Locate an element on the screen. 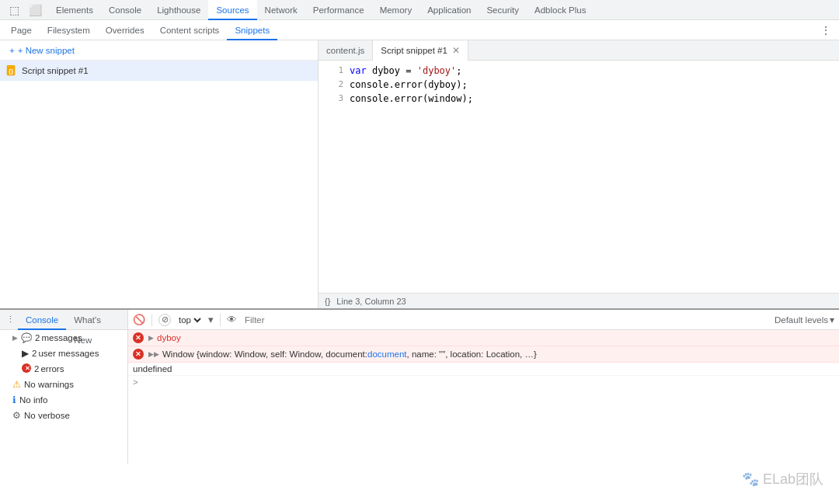  console-error-2: ✕ ▶▶ Window {window: Window, self: Windo… is located at coordinates (483, 354).